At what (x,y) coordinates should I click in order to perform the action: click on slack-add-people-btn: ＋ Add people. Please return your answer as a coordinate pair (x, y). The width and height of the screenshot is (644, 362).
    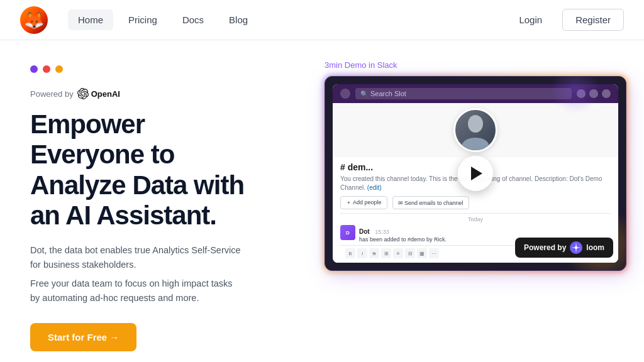
    Looking at the image, I should click on (364, 202).